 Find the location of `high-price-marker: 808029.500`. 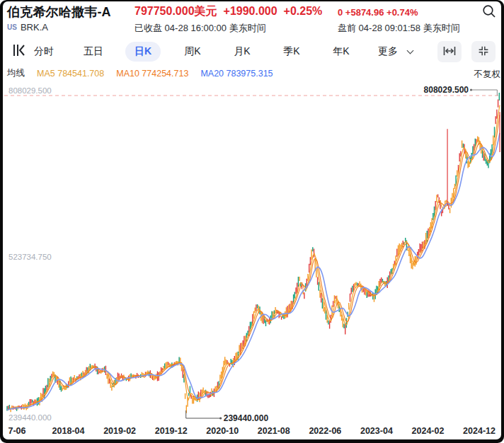

high-price-marker: 808029.500 is located at coordinates (447, 90).